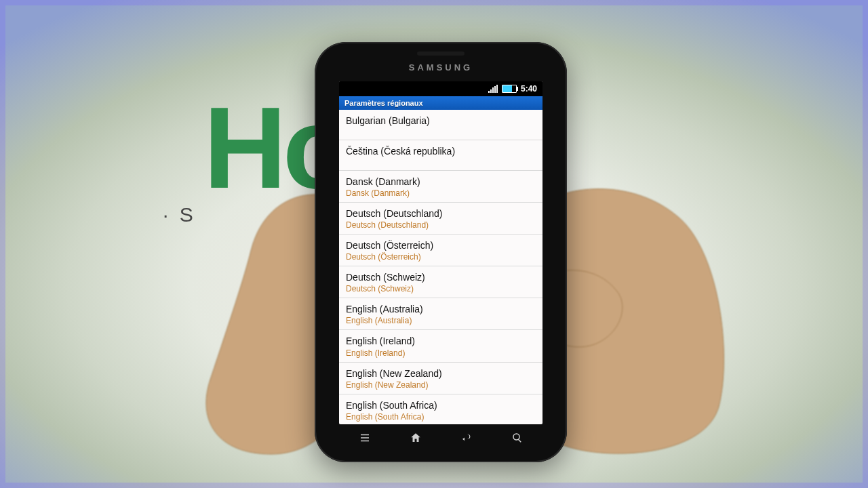  I want to click on list-item: English (Australia)English (Australia), so click(441, 314).